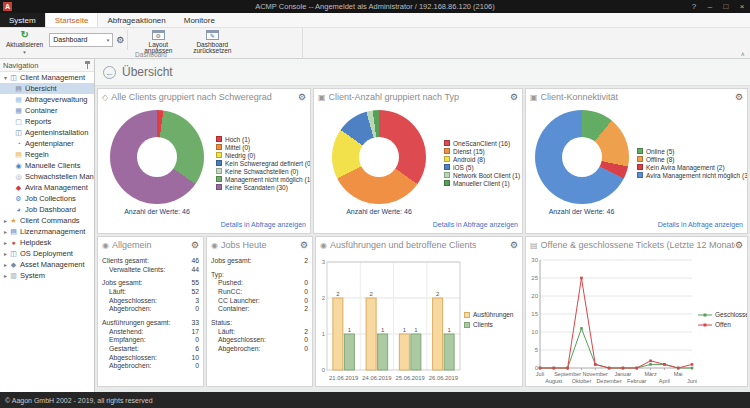 This screenshot has width=750, height=408. Describe the element at coordinates (50, 210) in the screenshot. I see `sidebar-item-label: Job Dashboard` at that location.